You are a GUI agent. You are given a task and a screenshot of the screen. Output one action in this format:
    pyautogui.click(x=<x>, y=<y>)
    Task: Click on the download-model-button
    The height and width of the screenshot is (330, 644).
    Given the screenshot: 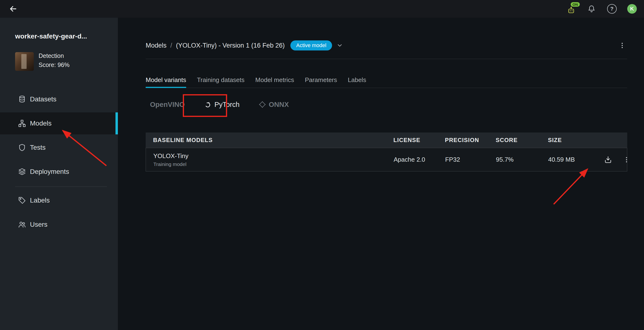 What is the action you would take?
    pyautogui.click(x=608, y=160)
    